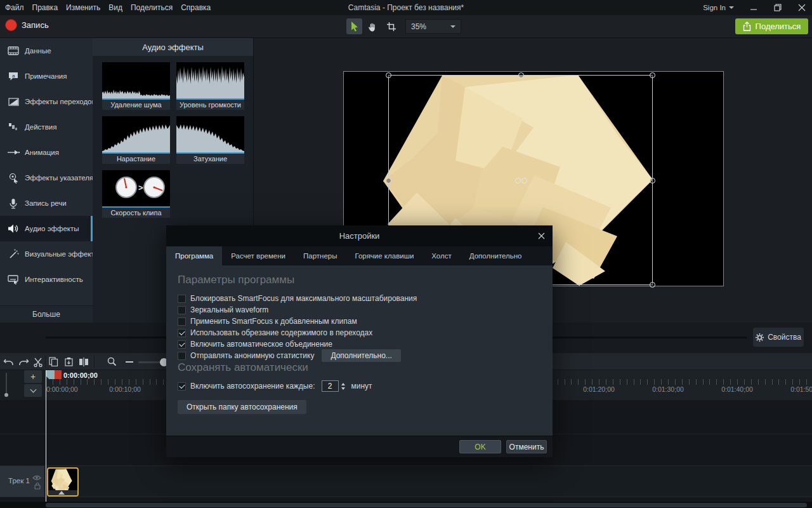 This screenshot has width=812, height=508. I want to click on effect-card-noise-removal: Удаление шума, so click(136, 86).